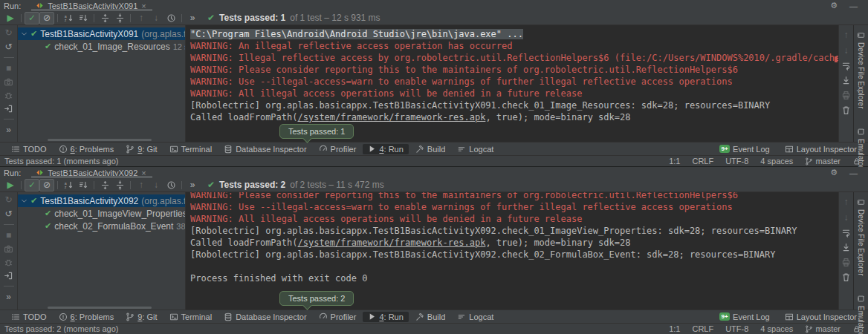  What do you see at coordinates (101, 226) in the screenshot?
I see `test-tree-row: ✔ check_02_FormulaBox_Event 381 ms` at bounding box center [101, 226].